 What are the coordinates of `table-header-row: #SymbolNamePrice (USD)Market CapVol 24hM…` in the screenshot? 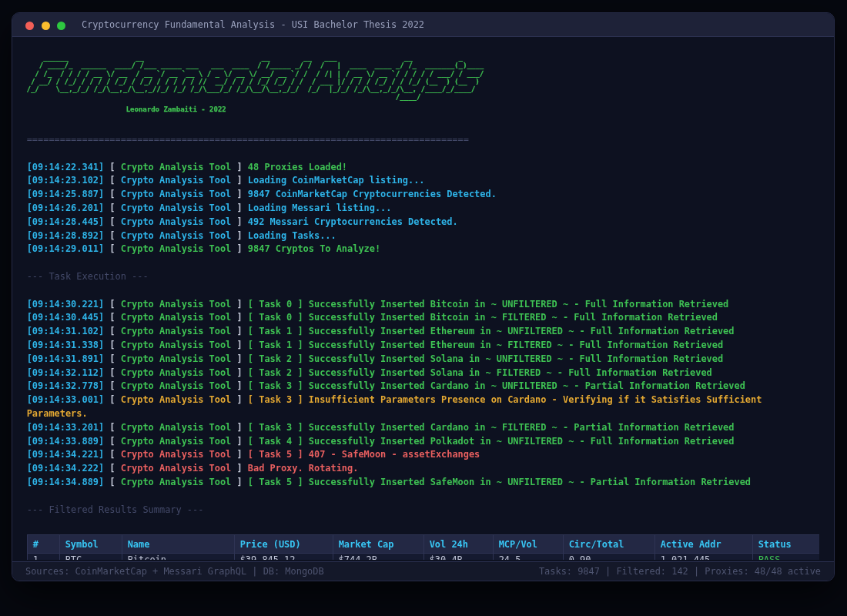 It's located at (424, 544).